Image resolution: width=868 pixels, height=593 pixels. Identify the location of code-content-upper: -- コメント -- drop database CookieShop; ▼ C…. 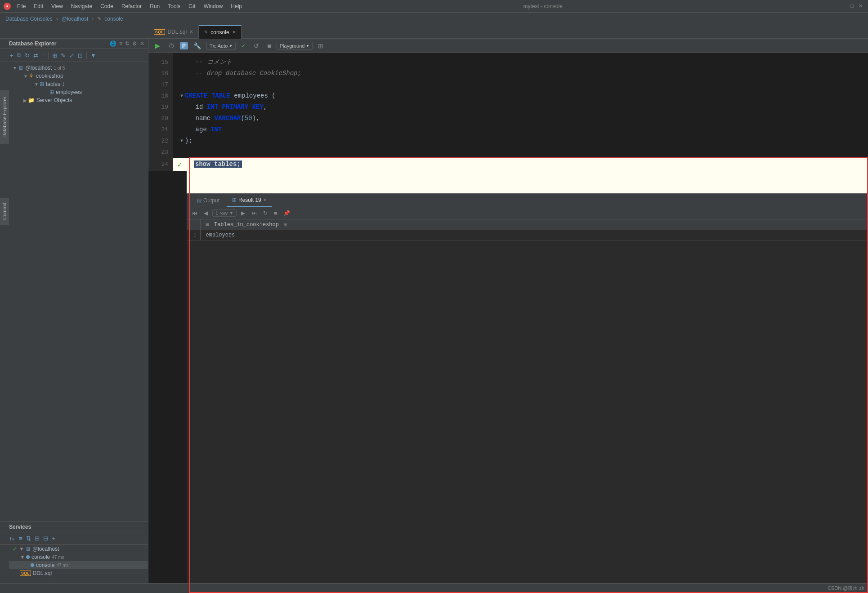
(521, 105).